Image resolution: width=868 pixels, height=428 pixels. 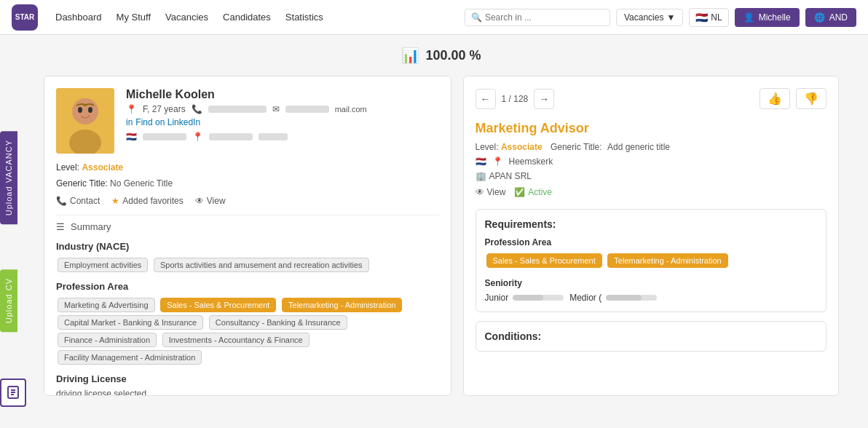 I want to click on driving-license-title: Driving License, so click(x=248, y=379).